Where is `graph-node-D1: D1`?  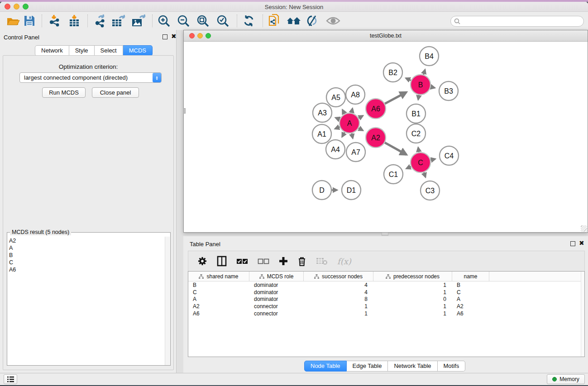
graph-node-D1: D1 is located at coordinates (351, 190).